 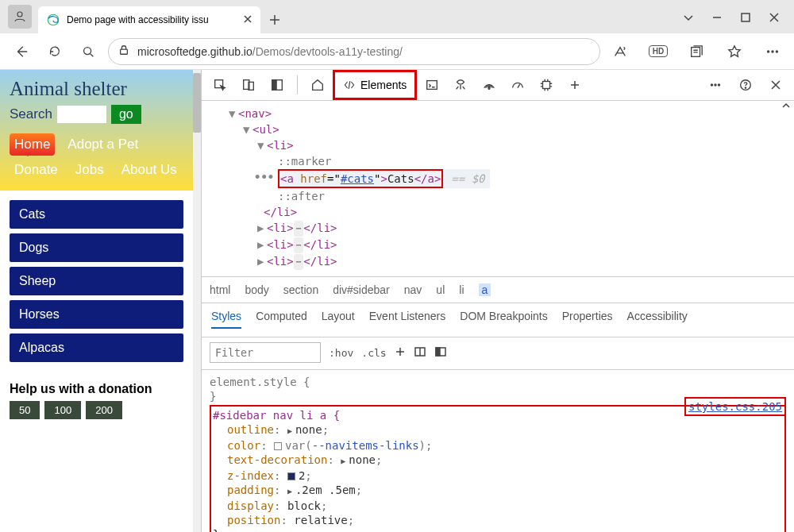 What do you see at coordinates (338, 319) in the screenshot?
I see `tab-layout: Layout` at bounding box center [338, 319].